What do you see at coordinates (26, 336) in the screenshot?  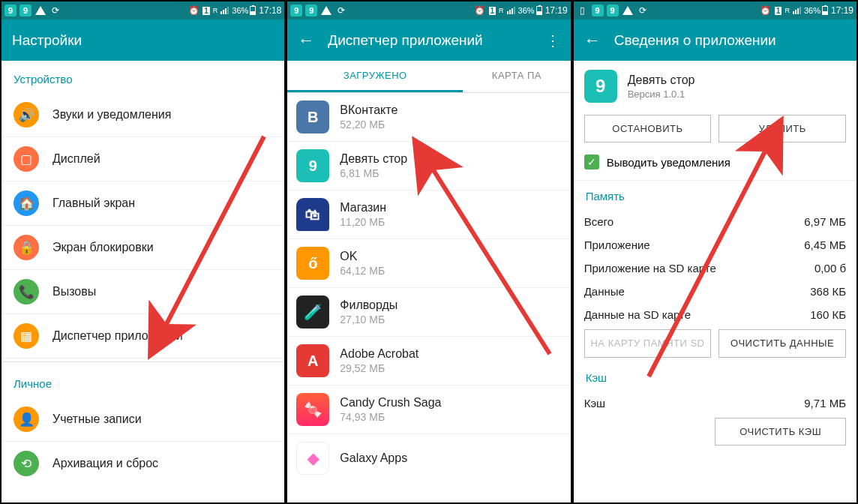 I see `apps-icon: ▦` at bounding box center [26, 336].